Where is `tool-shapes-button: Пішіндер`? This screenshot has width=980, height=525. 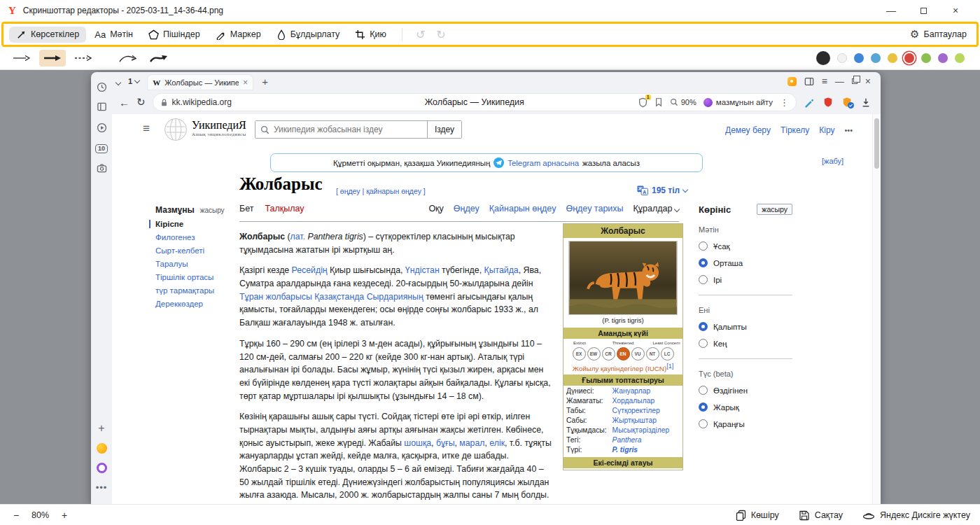 tool-shapes-button: Пішіндер is located at coordinates (174, 35).